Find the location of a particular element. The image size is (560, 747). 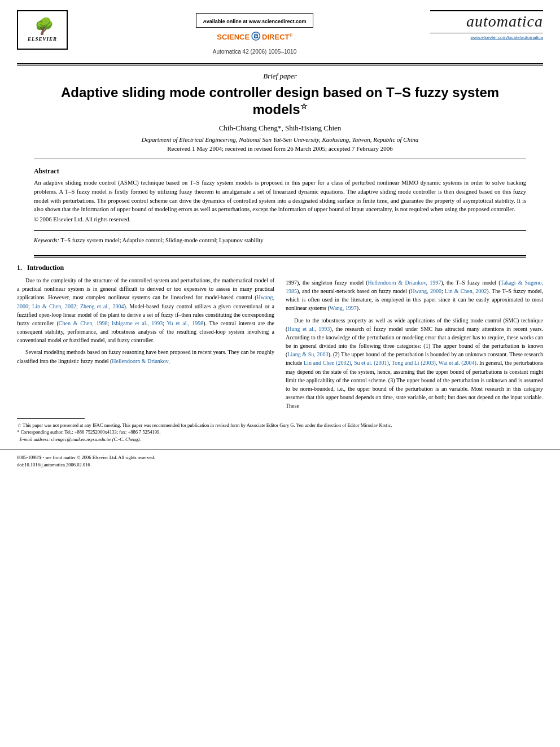

footnote-divider is located at coordinates (51, 419).